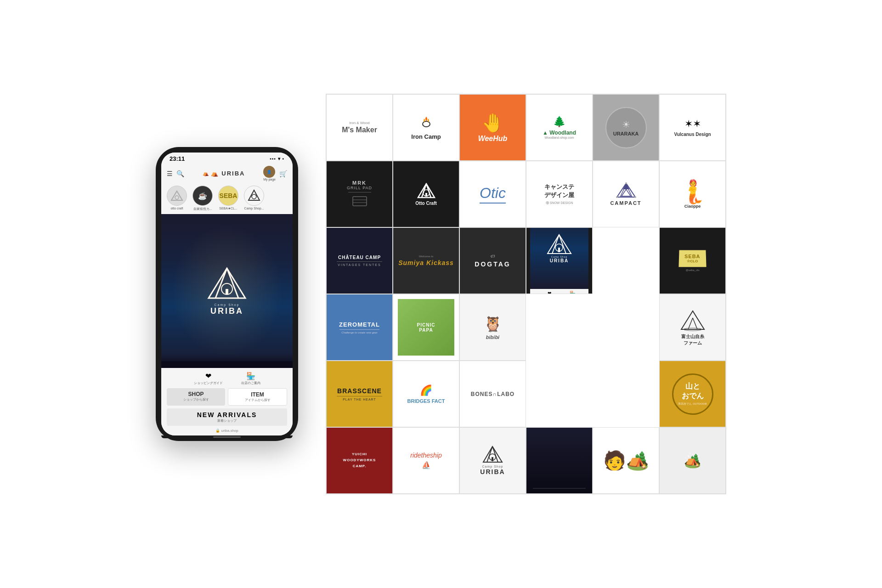 The image size is (882, 588). Describe the element at coordinates (693, 194) in the screenshot. I see `brand-ciaoppe: 🧜 Ciaoppe` at that location.